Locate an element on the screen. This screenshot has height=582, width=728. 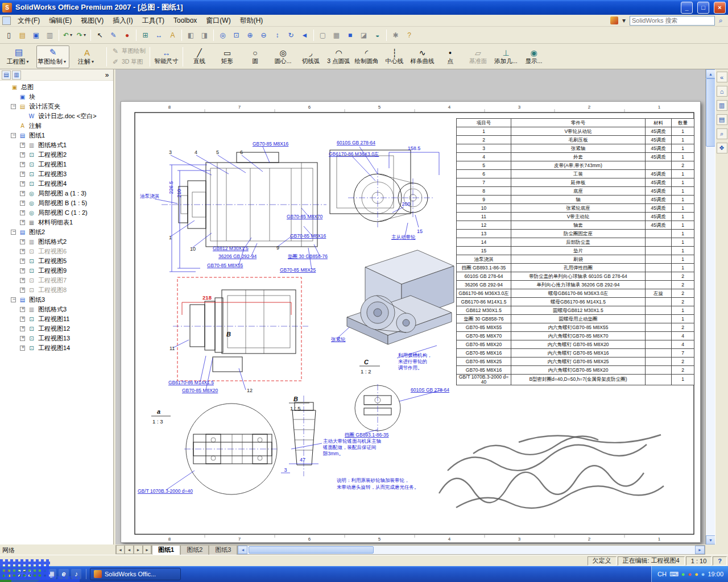
section-view-button: ◪ is located at coordinates (364, 35).